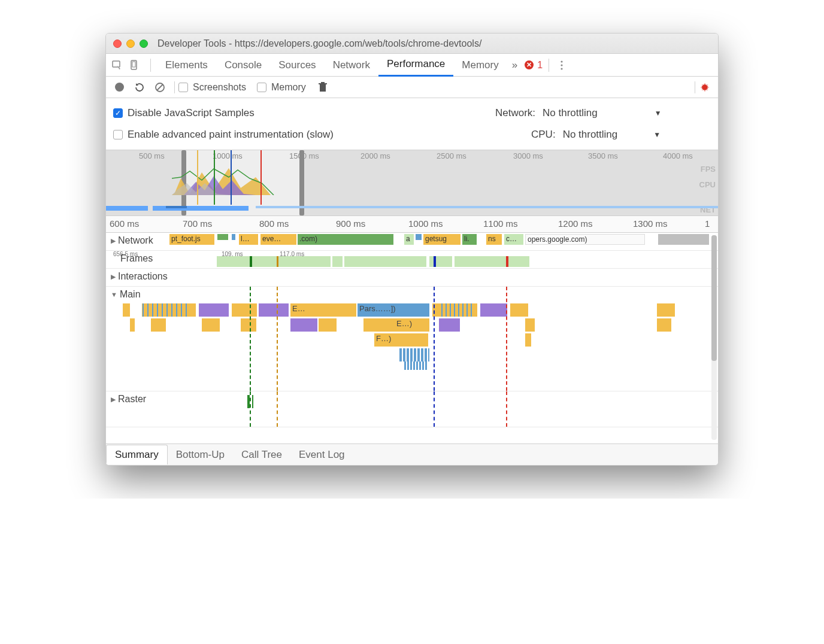  Describe the element at coordinates (412, 260) in the screenshot. I see `track-frames: Frames 656.5 ms 109. ms 117.0 ms` at that location.